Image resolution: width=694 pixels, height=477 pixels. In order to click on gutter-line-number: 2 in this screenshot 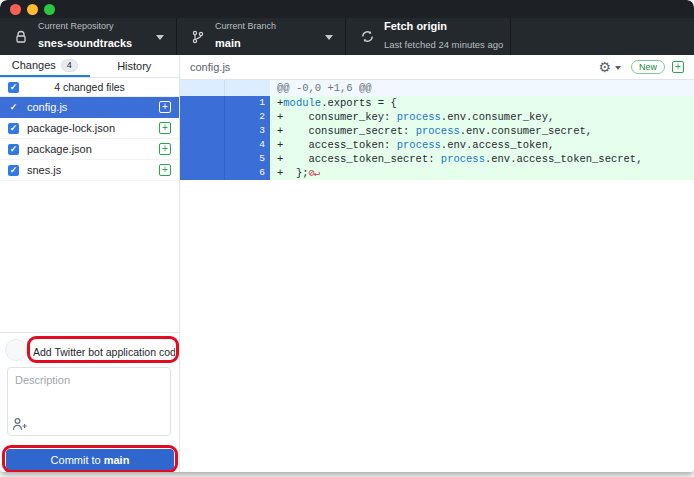, I will do `click(248, 117)`.